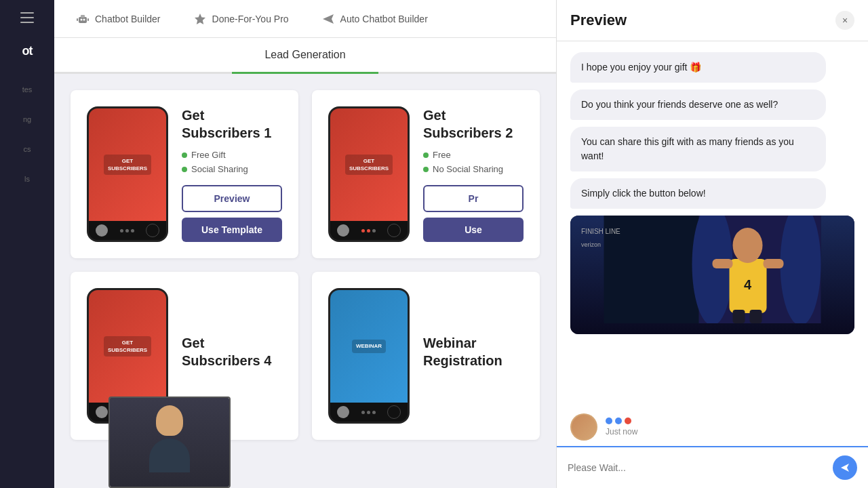 This screenshot has width=868, height=488. I want to click on video-thumbnail: FINISH LINE verizon 4, so click(712, 275).